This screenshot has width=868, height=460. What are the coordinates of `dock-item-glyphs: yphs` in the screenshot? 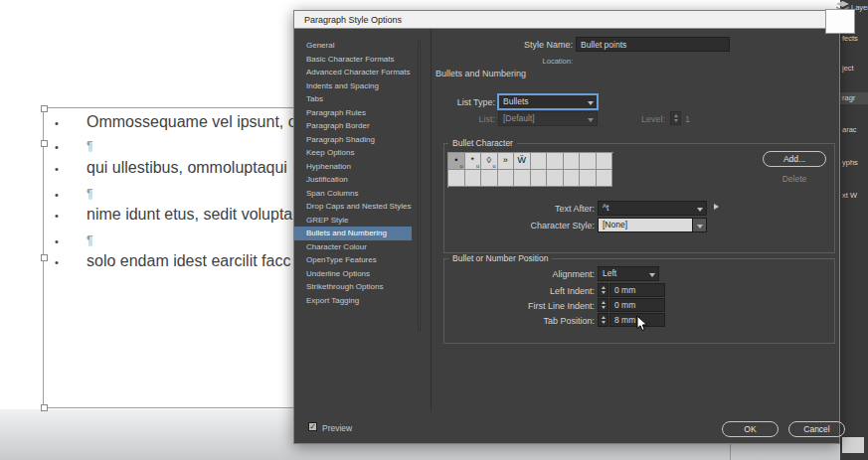 It's located at (855, 163).